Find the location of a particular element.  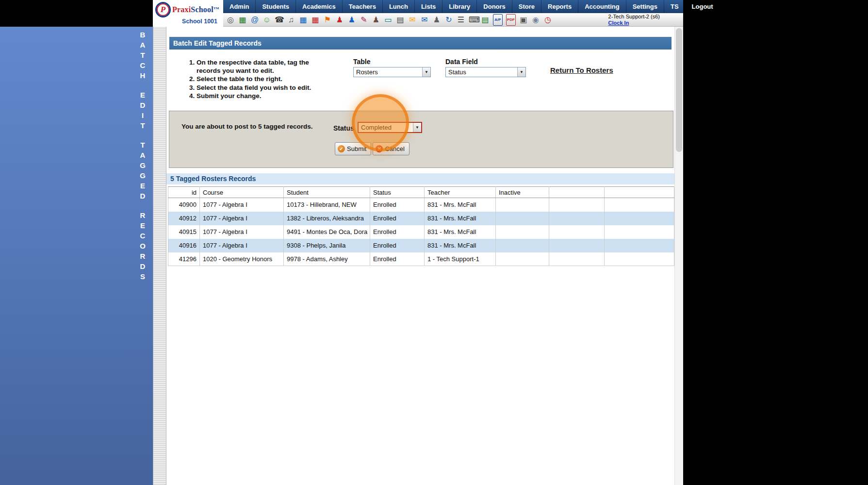

data-field-group: Data Field Status ▼ is located at coordinates (486, 67).